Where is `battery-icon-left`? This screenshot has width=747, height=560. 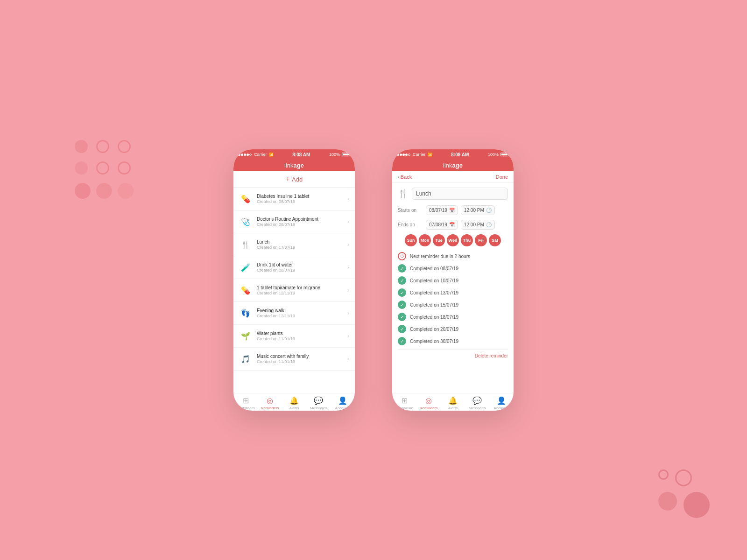
battery-icon-left is located at coordinates (346, 154).